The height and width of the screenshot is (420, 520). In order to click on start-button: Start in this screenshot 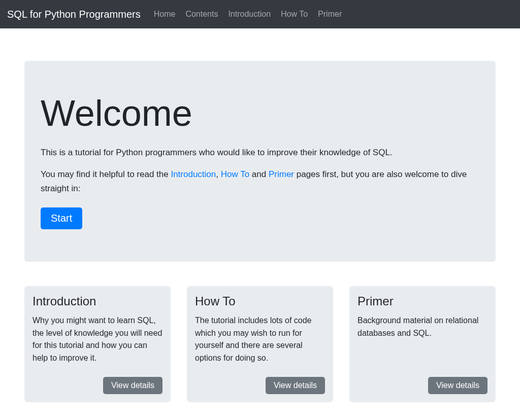, I will do `click(61, 218)`.